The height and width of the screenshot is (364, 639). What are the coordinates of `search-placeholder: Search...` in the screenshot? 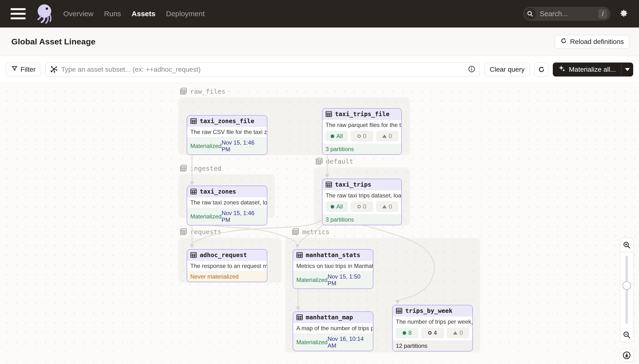 It's located at (569, 14).